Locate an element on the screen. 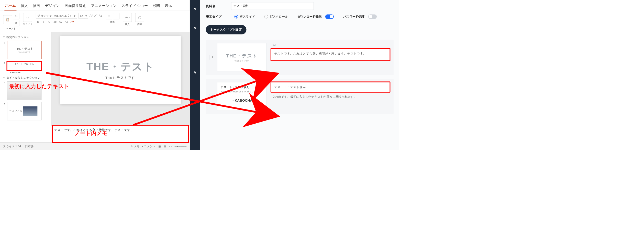 The image size is (644, 242). card-2-thumb: テス・ト・テストさん ・好きな食べ物はかぼちゃの煮っころがし ☺ ・KABOCH… is located at coordinates (242, 96).